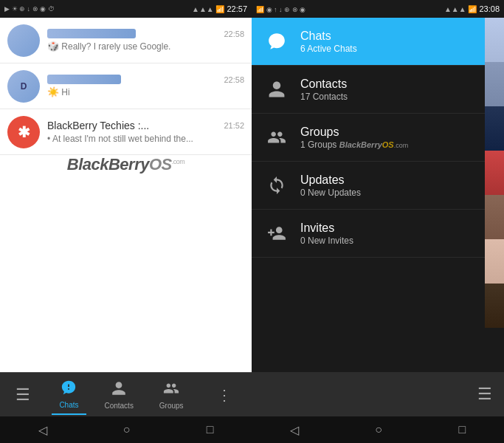 This screenshot has width=504, height=443. Describe the element at coordinates (277, 233) in the screenshot. I see `menu-icon-wrap-invites` at that location.